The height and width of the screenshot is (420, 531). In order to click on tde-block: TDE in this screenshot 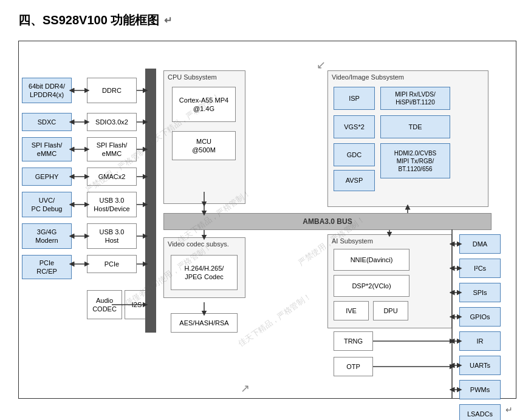, I will do `click(416, 127)`.